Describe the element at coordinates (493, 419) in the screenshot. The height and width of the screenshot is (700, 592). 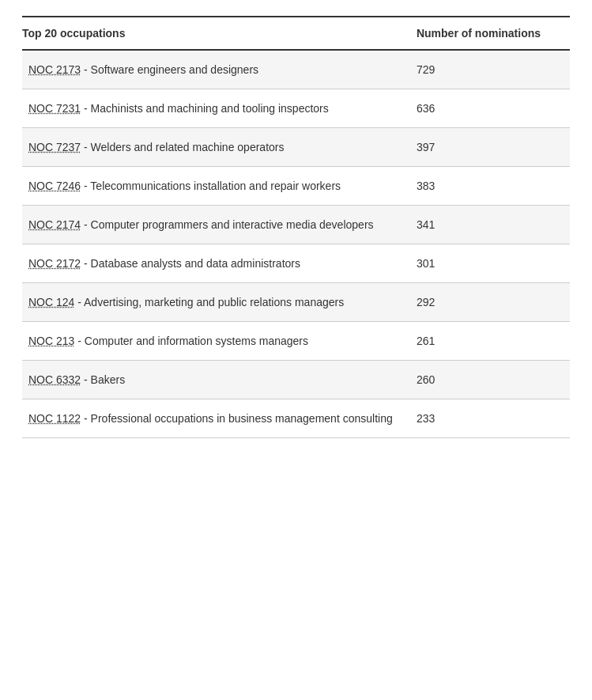
I see `nominations-cell: 233` at that location.